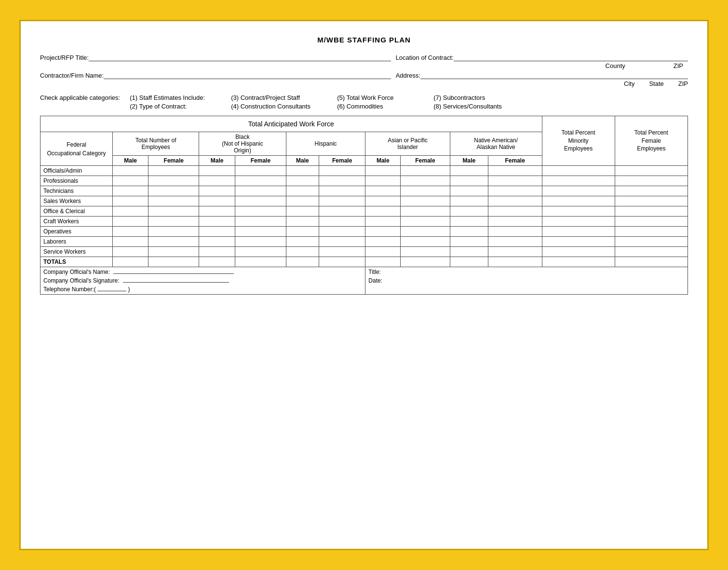 Image resolution: width=728 pixels, height=570 pixels. What do you see at coordinates (342, 181) in the screenshot?
I see `row-professionals-hf` at bounding box center [342, 181].